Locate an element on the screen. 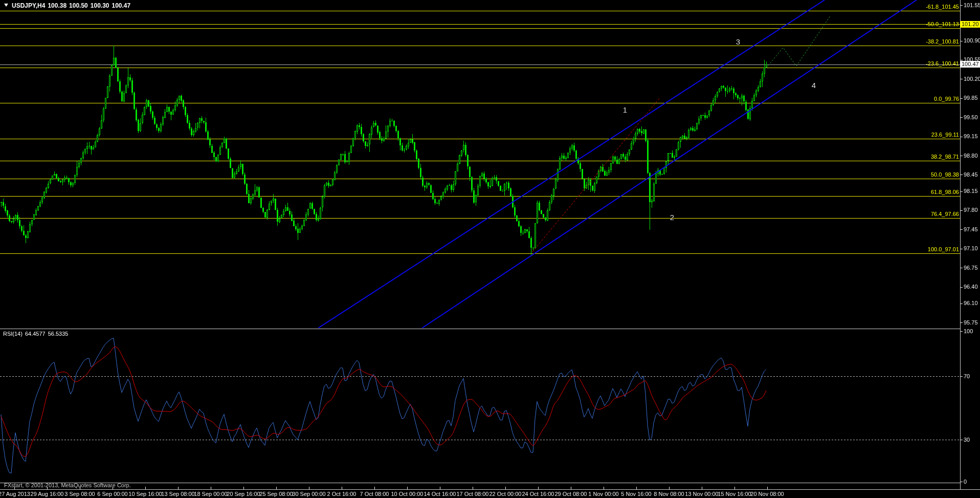 Image resolution: width=980 pixels, height=498 pixels. rsi-value-signal: 56.5335 is located at coordinates (58, 334).